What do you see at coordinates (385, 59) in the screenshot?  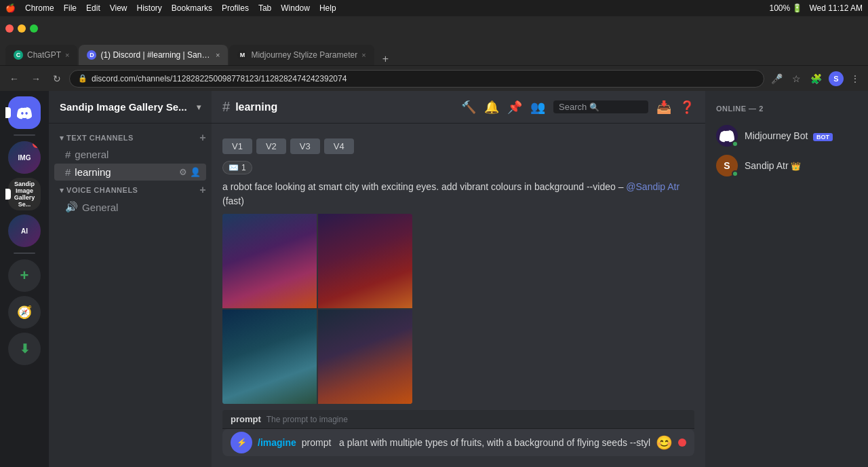 I see `new-tab-button: +` at bounding box center [385, 59].